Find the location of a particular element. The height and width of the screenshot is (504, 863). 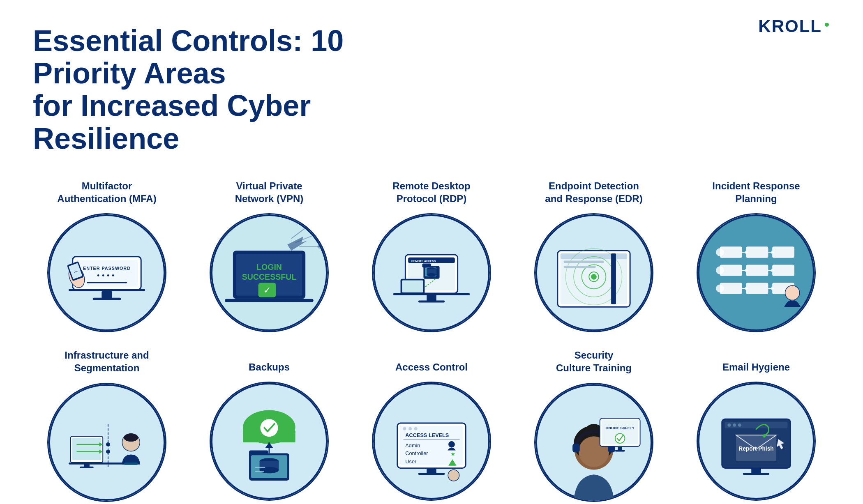

infra-svg is located at coordinates (107, 442).